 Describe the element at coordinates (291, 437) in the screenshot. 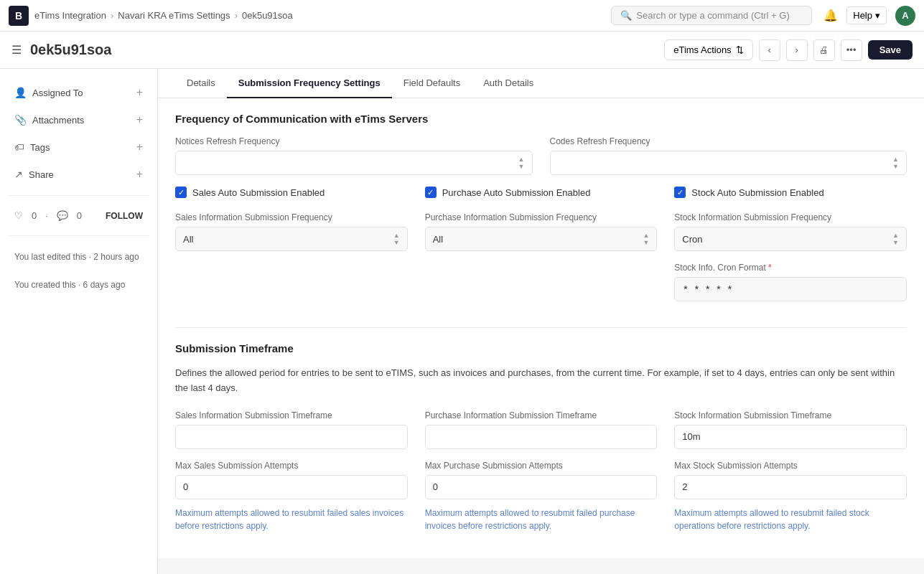

I see `sales-timeframe-input` at that location.